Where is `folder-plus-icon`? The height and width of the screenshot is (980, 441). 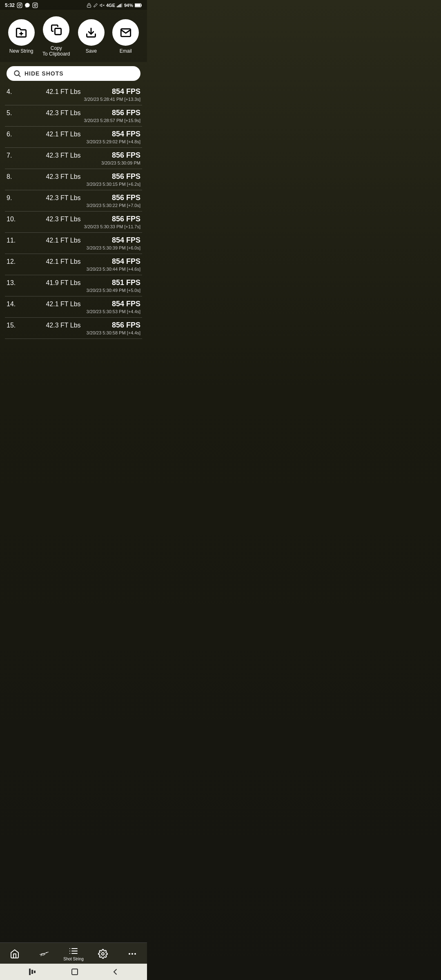
folder-plus-icon is located at coordinates (21, 33).